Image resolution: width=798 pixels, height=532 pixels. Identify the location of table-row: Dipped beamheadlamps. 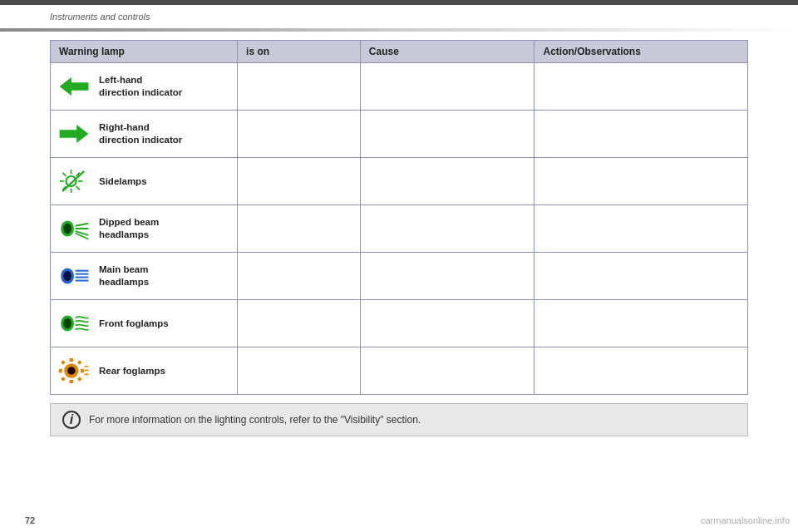
(399, 229).